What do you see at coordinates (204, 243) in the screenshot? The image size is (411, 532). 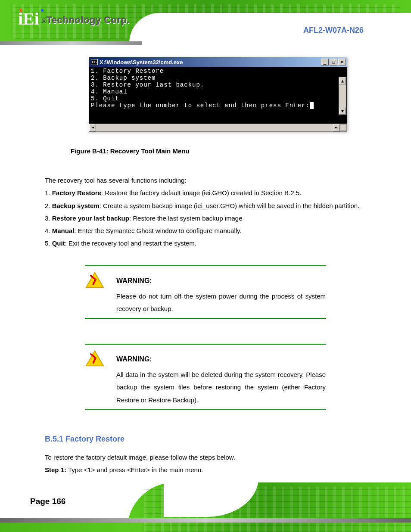 I see `list-item: 5. Quit: Exit the recovery tool and rest…` at bounding box center [204, 243].